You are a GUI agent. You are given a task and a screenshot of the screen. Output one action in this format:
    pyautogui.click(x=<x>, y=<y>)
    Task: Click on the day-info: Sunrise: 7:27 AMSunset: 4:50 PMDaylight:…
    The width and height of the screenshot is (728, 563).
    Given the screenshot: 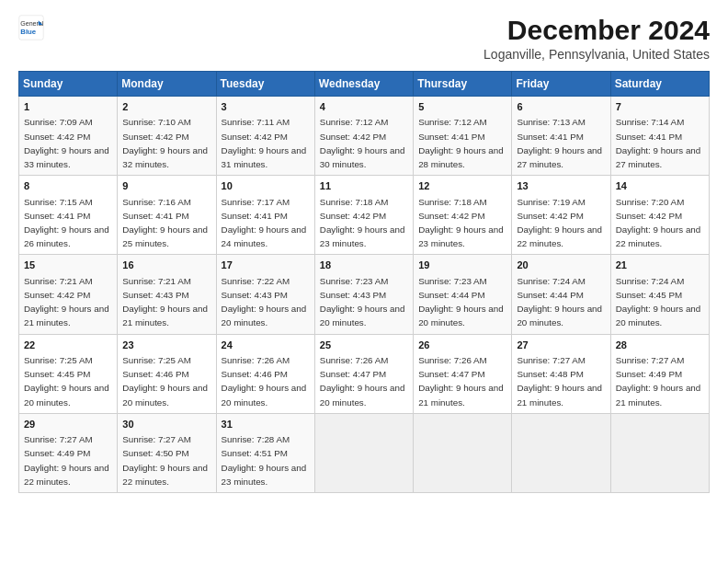 What is the action you would take?
    pyautogui.click(x=165, y=460)
    